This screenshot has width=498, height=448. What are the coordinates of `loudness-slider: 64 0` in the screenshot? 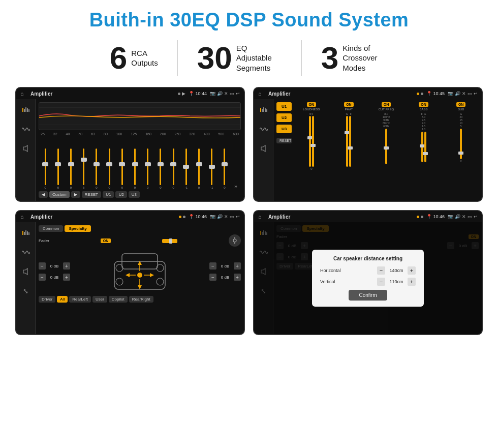 It's located at (312, 141).